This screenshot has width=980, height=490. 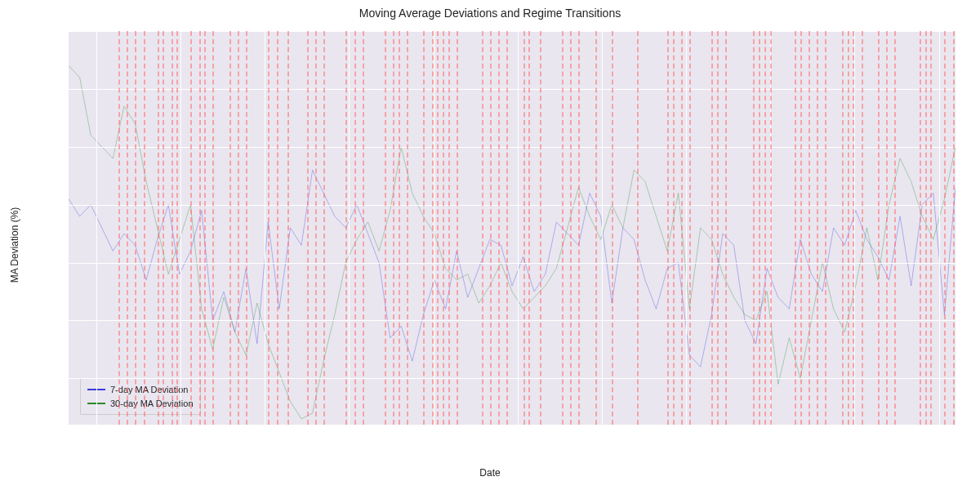 What do you see at coordinates (490, 13) in the screenshot?
I see `chart-title: Moving Average Deviations and Regime Tra…` at bounding box center [490, 13].